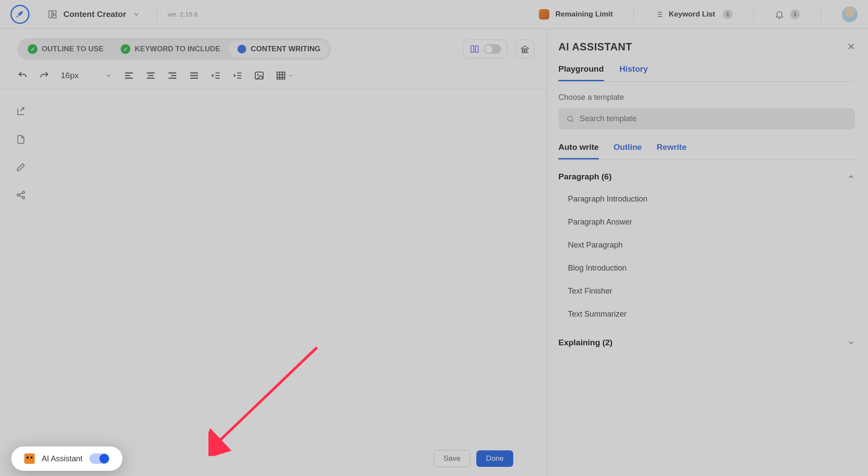 Image resolution: width=868 pixels, height=476 pixels. I want to click on keyword-list-button: Keyword List 1, so click(694, 14).